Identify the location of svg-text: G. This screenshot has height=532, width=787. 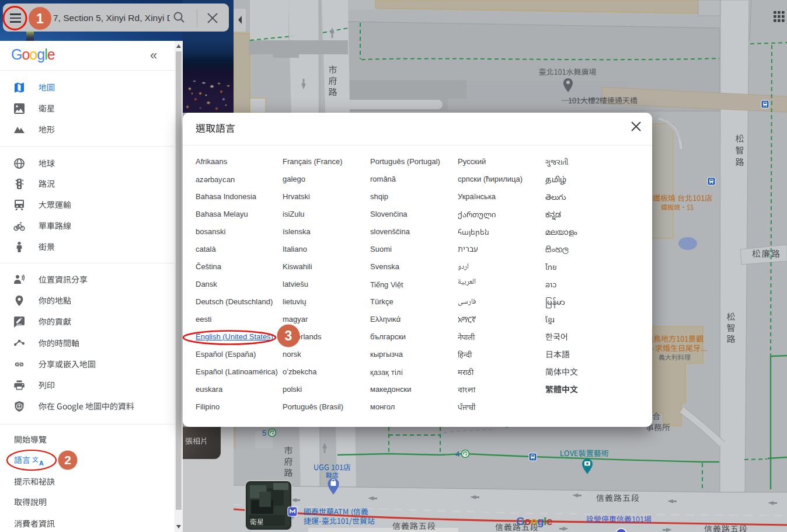
(521, 521).